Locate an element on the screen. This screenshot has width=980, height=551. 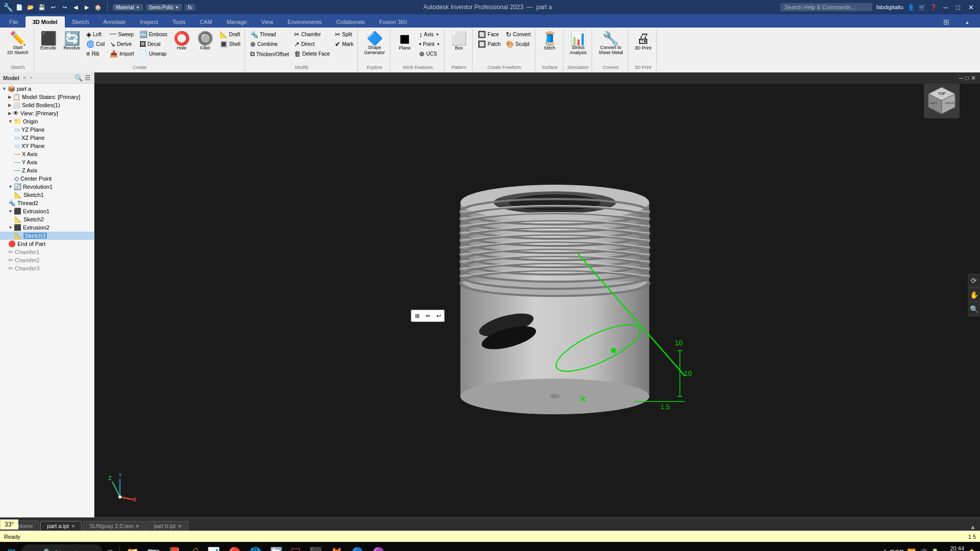
tray-notifications: 🔔 is located at coordinates (972, 550).